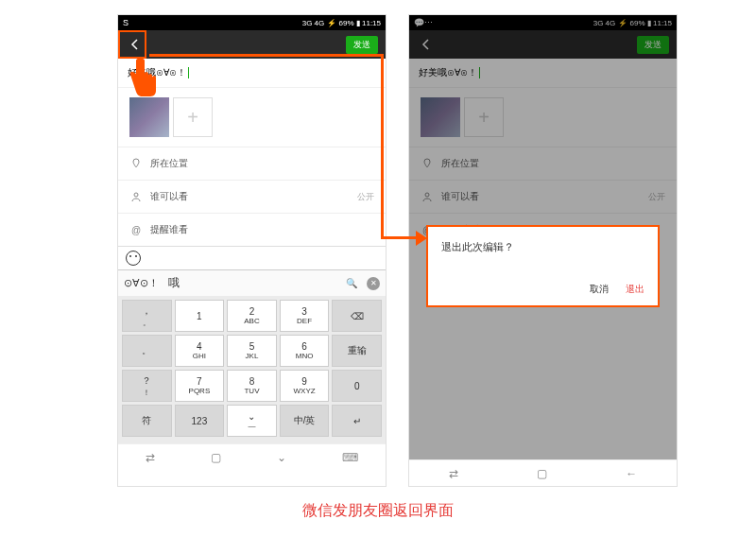 Image resolution: width=756 pixels, height=537 pixels. Describe the element at coordinates (200, 386) in the screenshot. I see `key-PQRS: 7PQRS` at that location.